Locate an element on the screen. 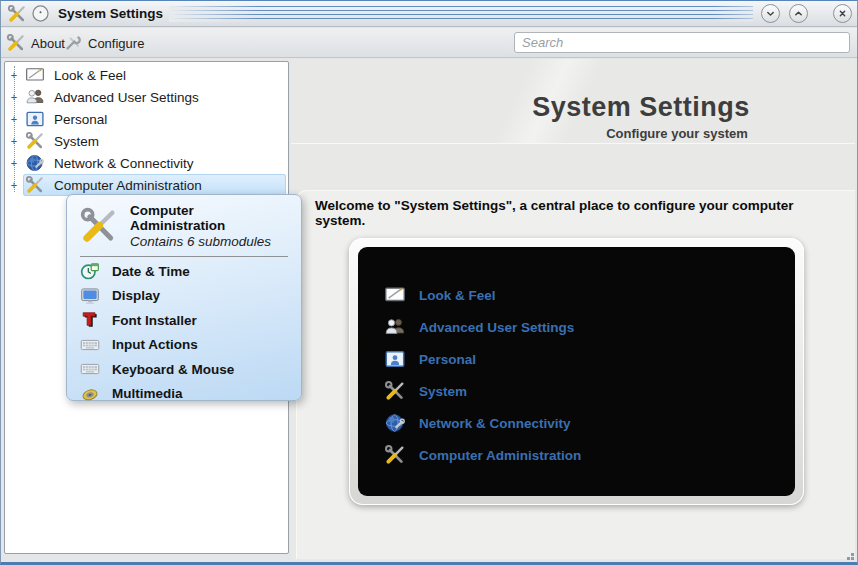  font-letter-icon is located at coordinates (90, 320).